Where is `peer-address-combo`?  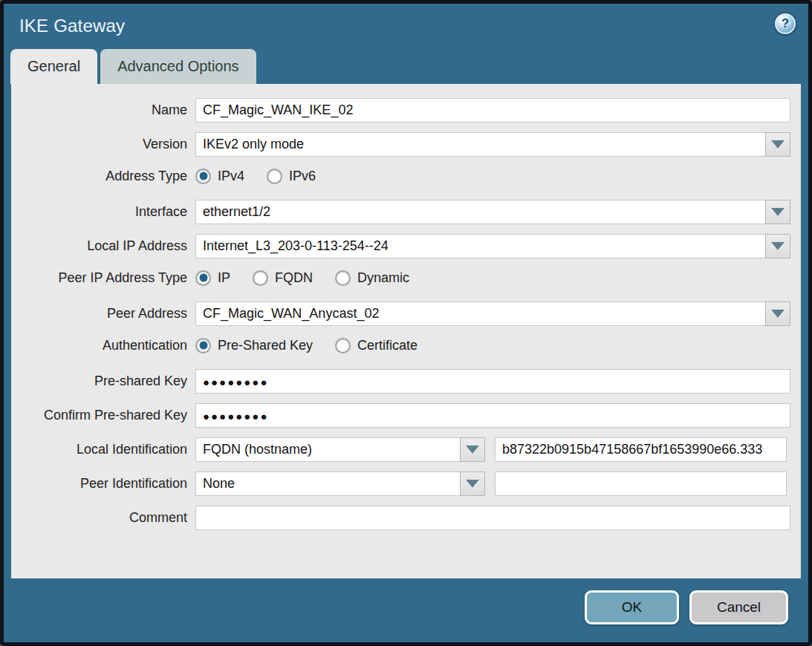 peer-address-combo is located at coordinates (493, 313).